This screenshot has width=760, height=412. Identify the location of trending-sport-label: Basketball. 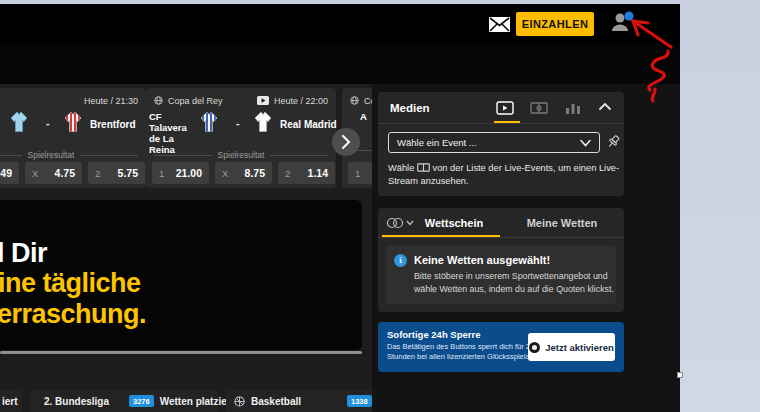
(276, 402).